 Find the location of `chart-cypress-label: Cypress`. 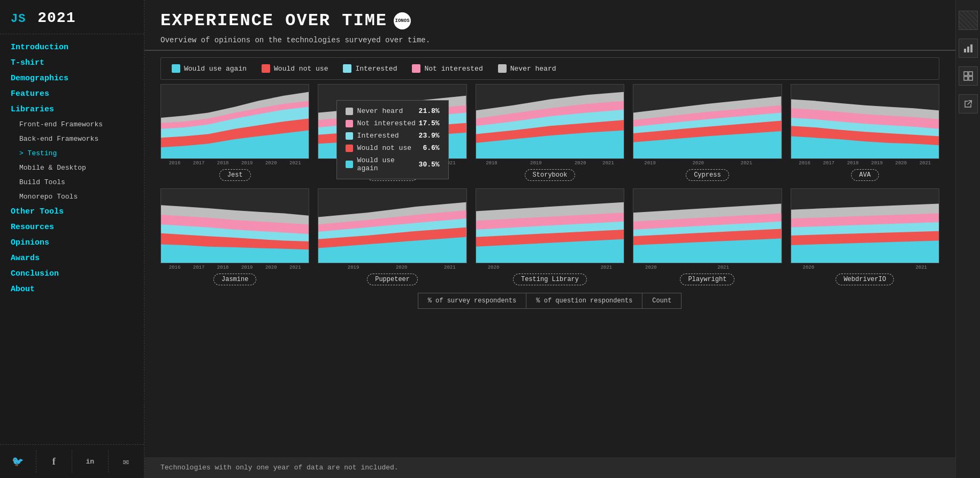

chart-cypress-label: Cypress is located at coordinates (707, 175).